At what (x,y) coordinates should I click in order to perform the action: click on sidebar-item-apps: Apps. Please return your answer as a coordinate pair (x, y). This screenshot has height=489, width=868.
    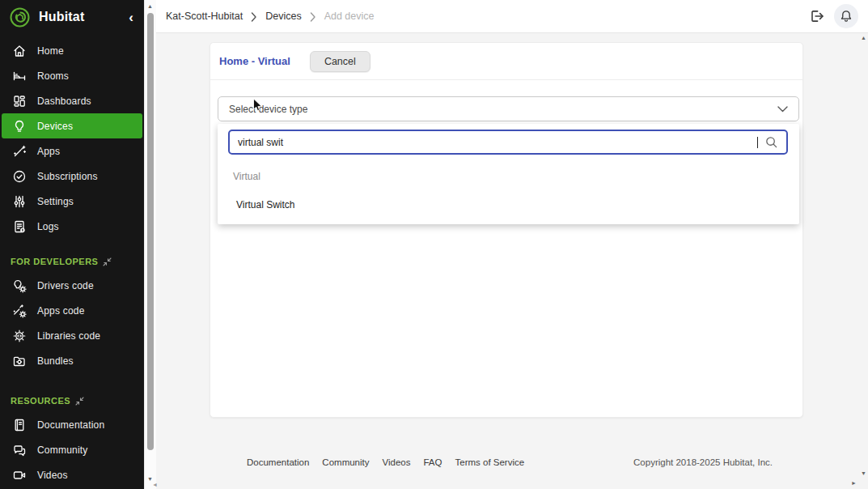
    Looking at the image, I should click on (72, 151).